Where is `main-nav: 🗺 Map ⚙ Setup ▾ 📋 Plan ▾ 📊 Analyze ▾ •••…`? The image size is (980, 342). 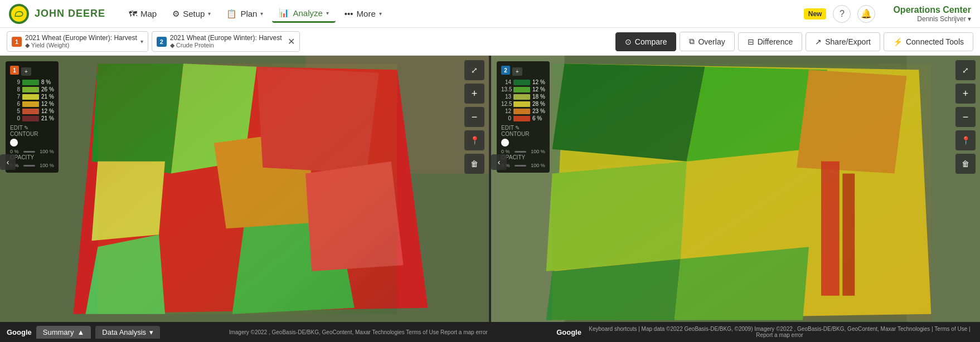
main-nav: 🗺 Map ⚙ Setup ▾ 📋 Plan ▾ 📊 Analyze ▾ •••… is located at coordinates (463, 13).